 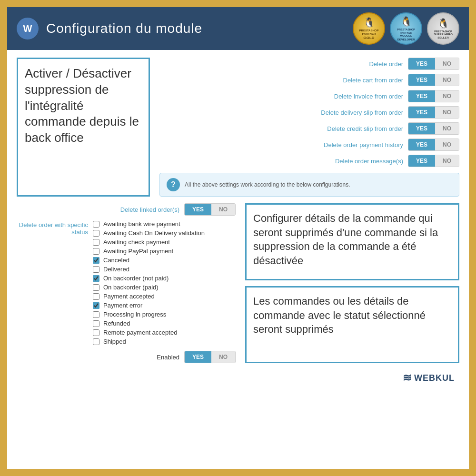 What do you see at coordinates (28, 29) in the screenshot?
I see `webkul-logo-icon: W` at bounding box center [28, 29].